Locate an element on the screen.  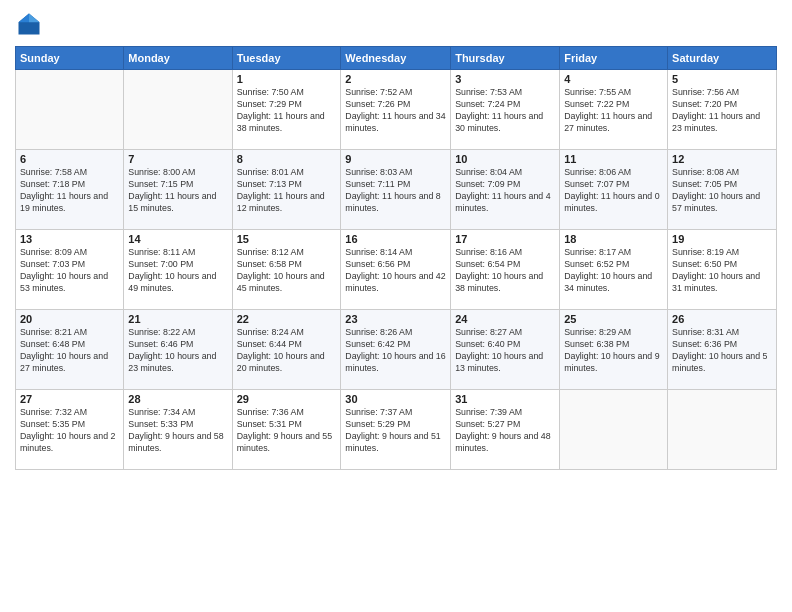
day-info: Sunrise: 8:16 AM Sunset: 6:54 PM Dayligh… is located at coordinates (505, 271).